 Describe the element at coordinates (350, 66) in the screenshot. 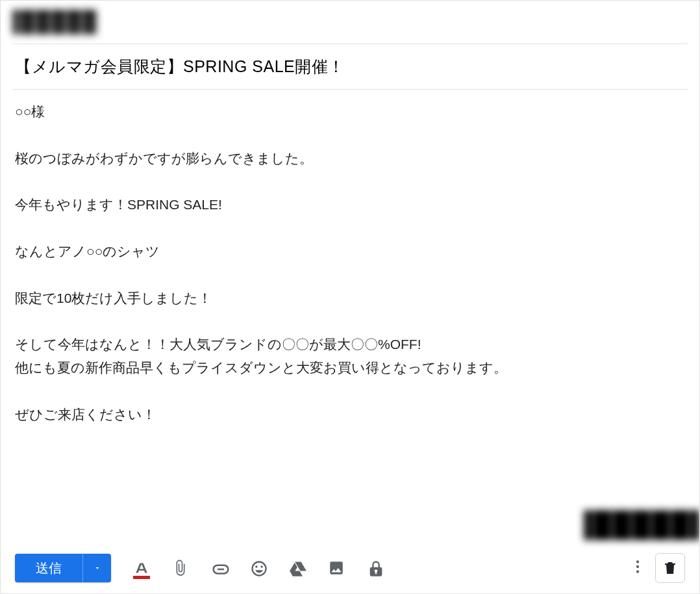

I see `subject-field: 【メルマガ会員限定】SPRING SALE開催！` at that location.